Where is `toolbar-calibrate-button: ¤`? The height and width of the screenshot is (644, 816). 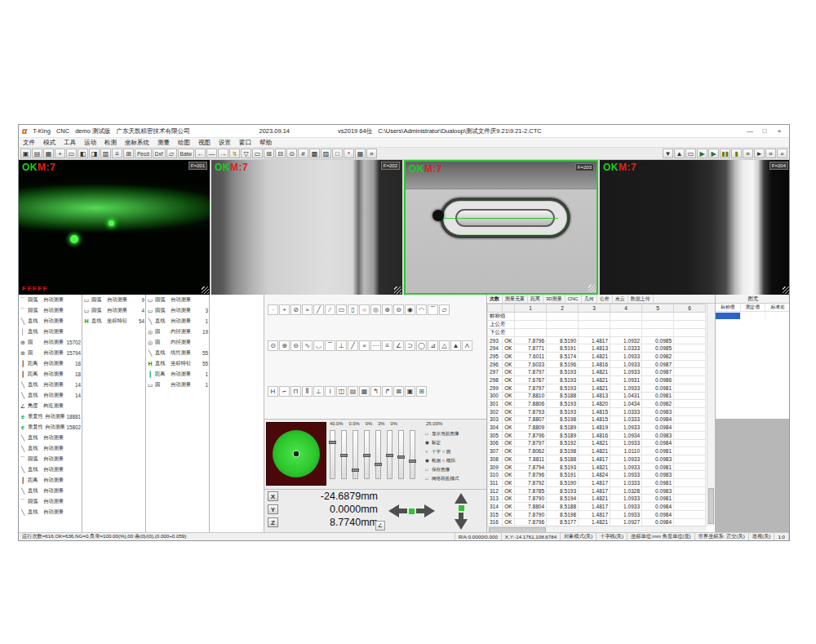
toolbar-calibrate-button: ¤ is located at coordinates (372, 153).